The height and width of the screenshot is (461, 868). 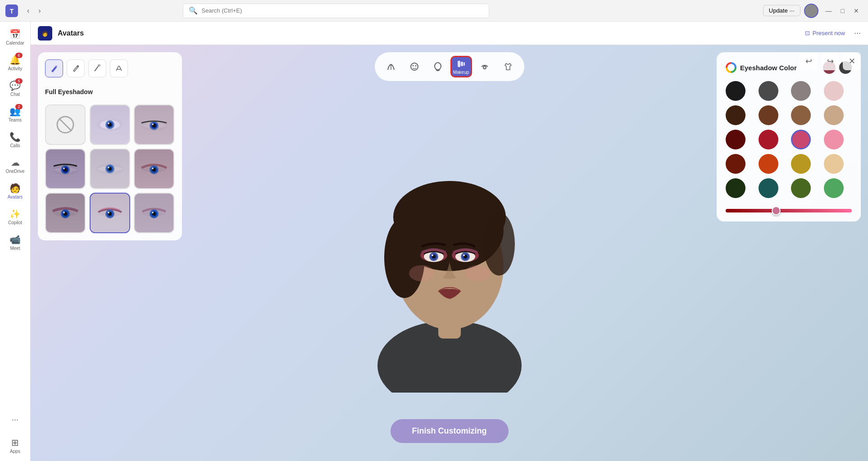 What do you see at coordinates (789, 211) in the screenshot?
I see `color-slider` at bounding box center [789, 211].